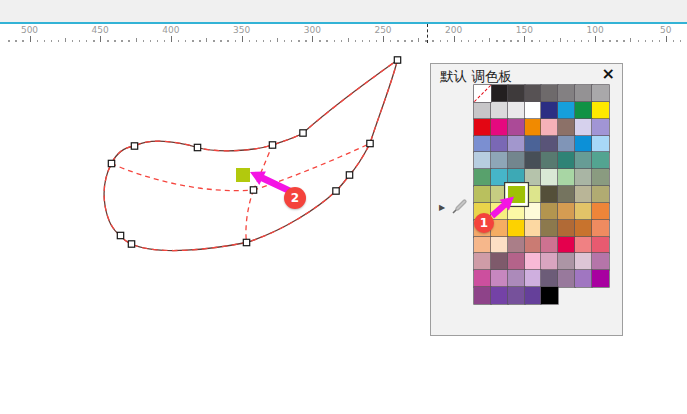 This screenshot has height=414, width=687. Describe the element at coordinates (608, 74) in the screenshot. I see `close-icon: ×` at that location.